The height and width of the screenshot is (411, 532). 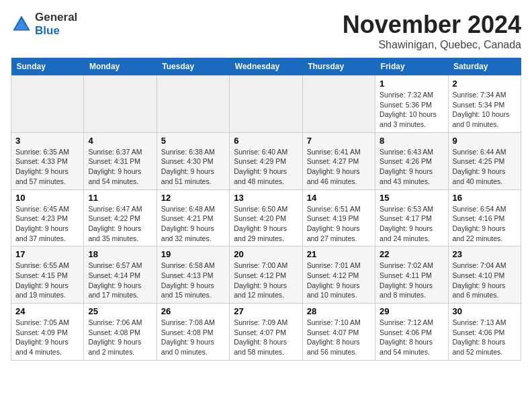 What do you see at coordinates (120, 167) in the screenshot?
I see `day-info: Sunrise: 6:37 AM Sunset: 4:31 PM Dayligh…` at bounding box center [120, 167].